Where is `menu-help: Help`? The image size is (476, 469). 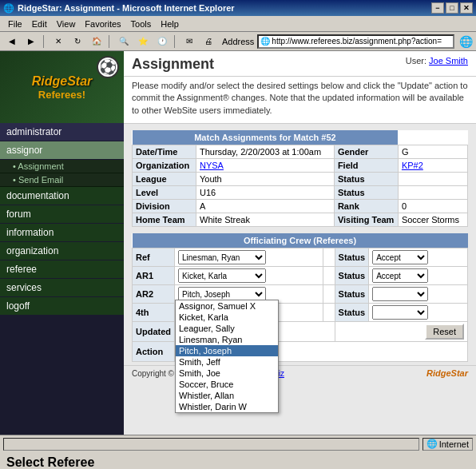
menu-help: Help is located at coordinates (169, 24).